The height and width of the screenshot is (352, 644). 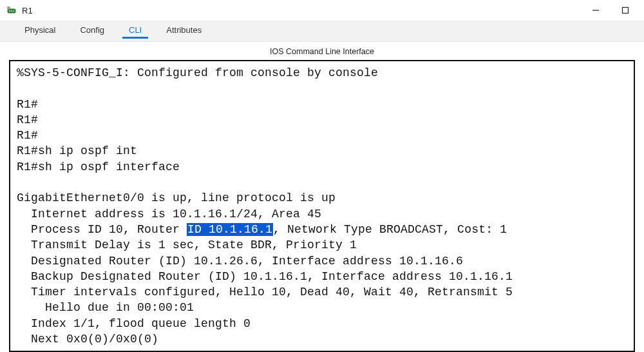 What do you see at coordinates (106, 308) in the screenshot?
I see `cli-line: Hello due in 00:00:01` at bounding box center [106, 308].